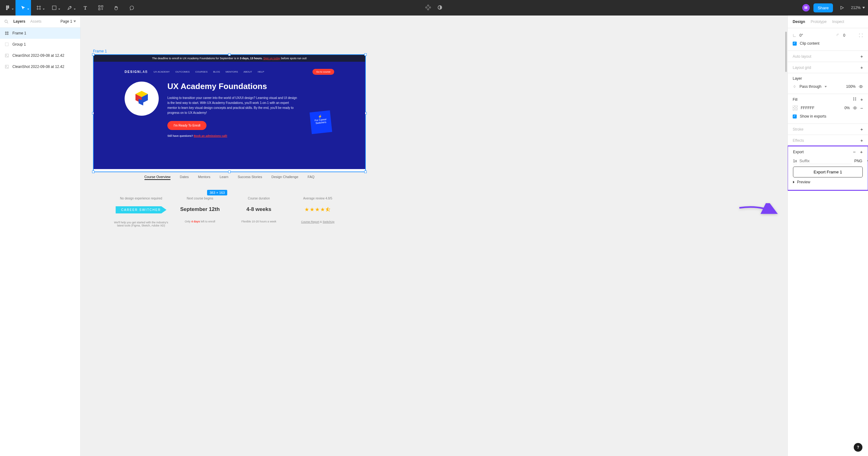 Image resolution: width=868 pixels, height=456 pixels. Describe the element at coordinates (20, 22) in the screenshot. I see `layers-tab: Layers` at that location.